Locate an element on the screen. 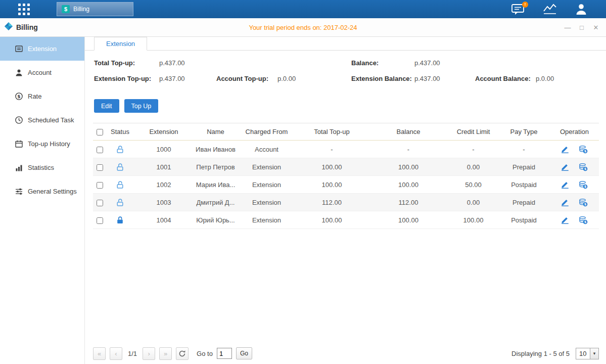  last-page-button: » is located at coordinates (166, 354).